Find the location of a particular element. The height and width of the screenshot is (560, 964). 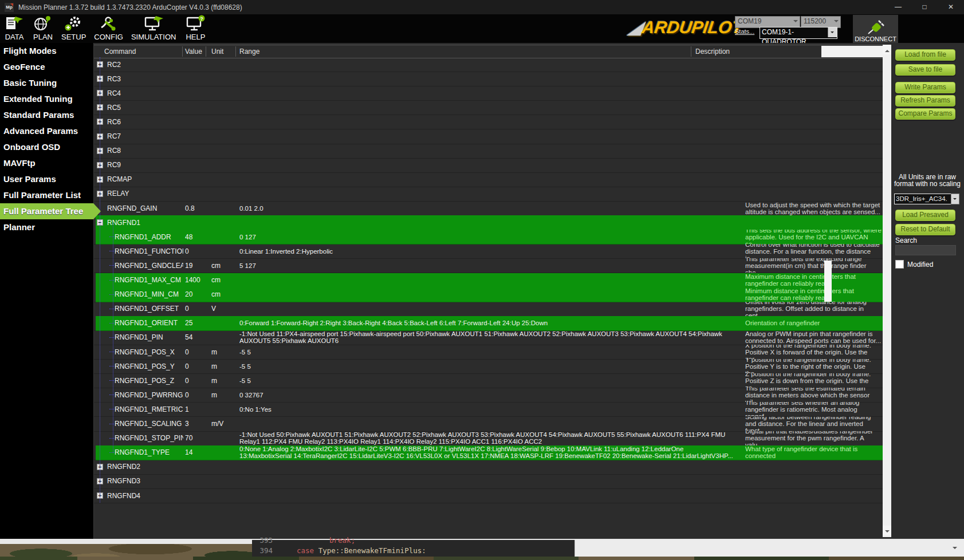

table-row: RNGFND1_ORIENT250:Forward 1:Forward-Righ… is located at coordinates (488, 324).